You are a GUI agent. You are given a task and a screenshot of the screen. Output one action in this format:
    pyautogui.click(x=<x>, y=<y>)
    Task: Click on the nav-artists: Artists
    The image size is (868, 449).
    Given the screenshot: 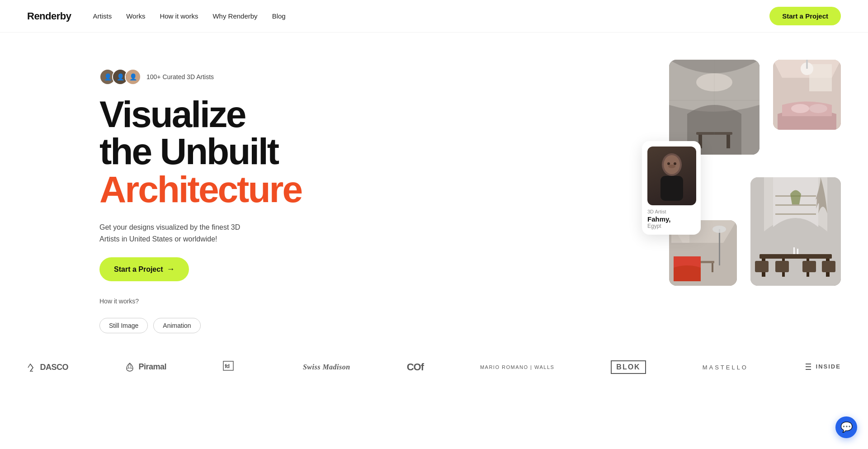 What is the action you would take?
    pyautogui.click(x=102, y=16)
    